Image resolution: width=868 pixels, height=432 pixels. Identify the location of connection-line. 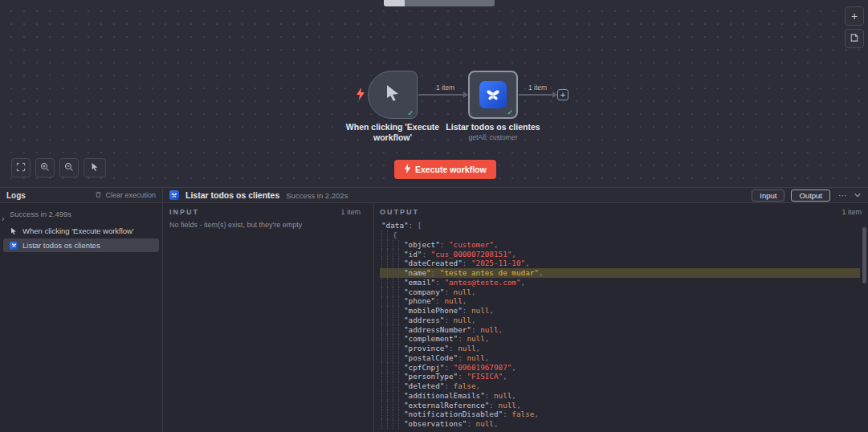
(538, 95).